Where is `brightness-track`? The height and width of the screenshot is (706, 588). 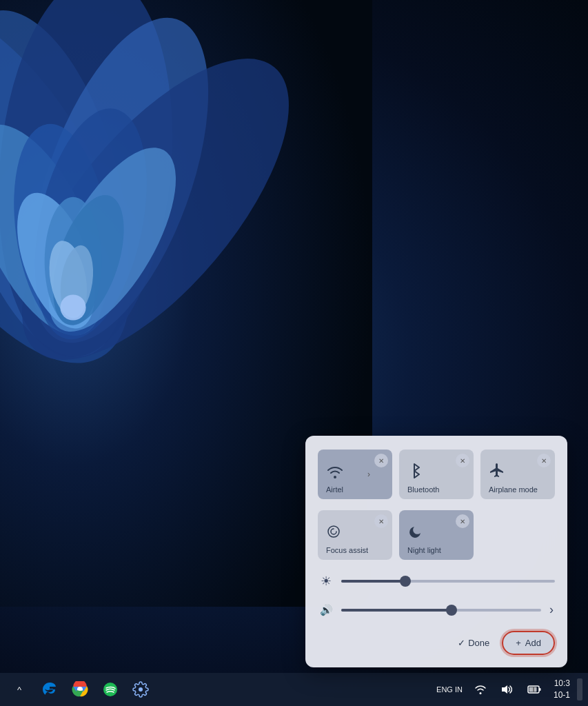
brightness-track is located at coordinates (448, 581).